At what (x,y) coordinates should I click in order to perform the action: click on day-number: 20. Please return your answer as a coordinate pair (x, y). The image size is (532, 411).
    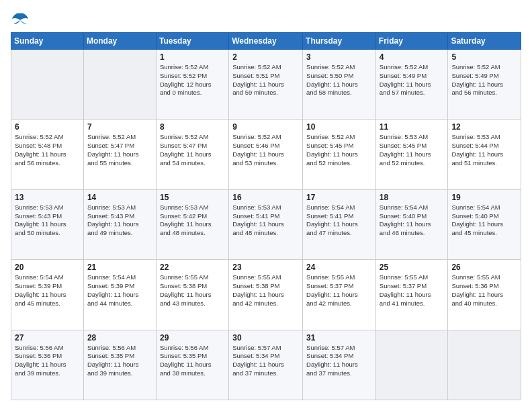
    Looking at the image, I should click on (47, 267).